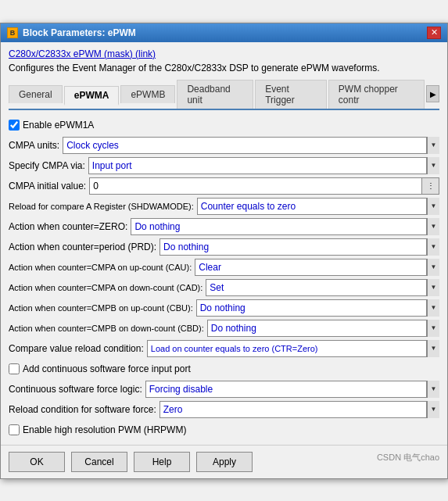 Image resolution: width=448 pixels, height=501 pixels. I want to click on action-zero-dropdown: Do nothing, so click(278, 227).